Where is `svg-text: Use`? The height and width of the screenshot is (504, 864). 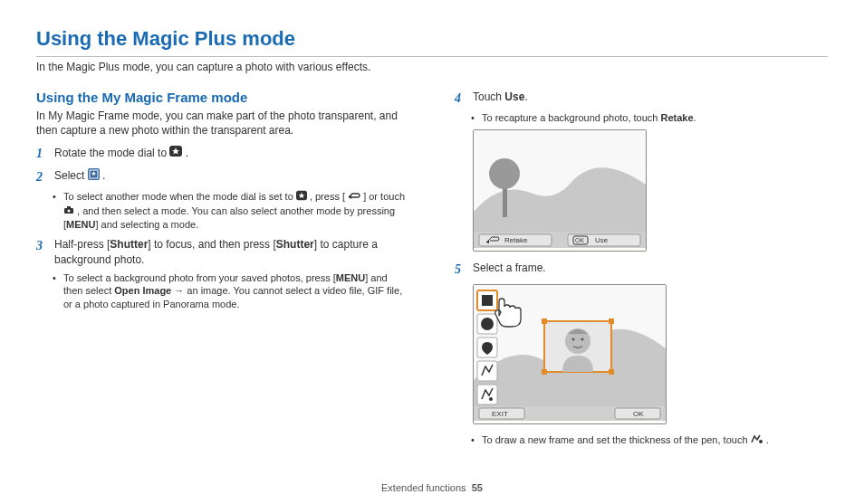
svg-text: Use is located at coordinates (601, 241).